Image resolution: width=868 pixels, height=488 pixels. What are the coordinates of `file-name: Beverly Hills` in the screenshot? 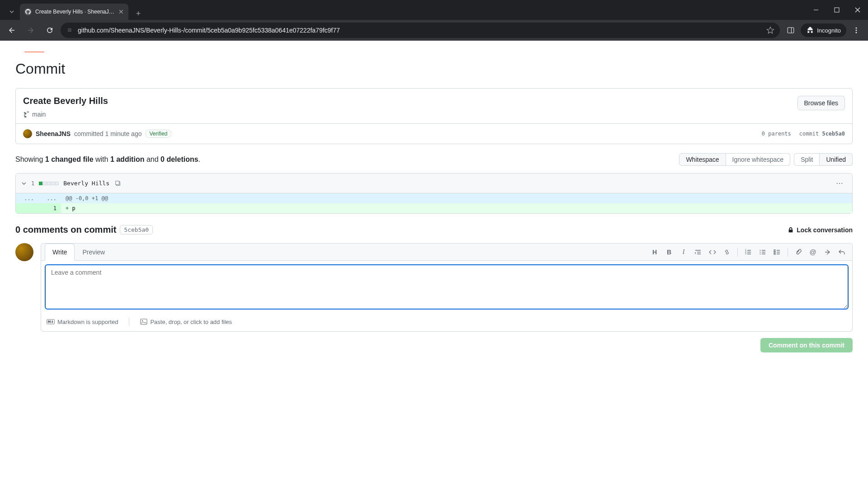 It's located at (86, 183).